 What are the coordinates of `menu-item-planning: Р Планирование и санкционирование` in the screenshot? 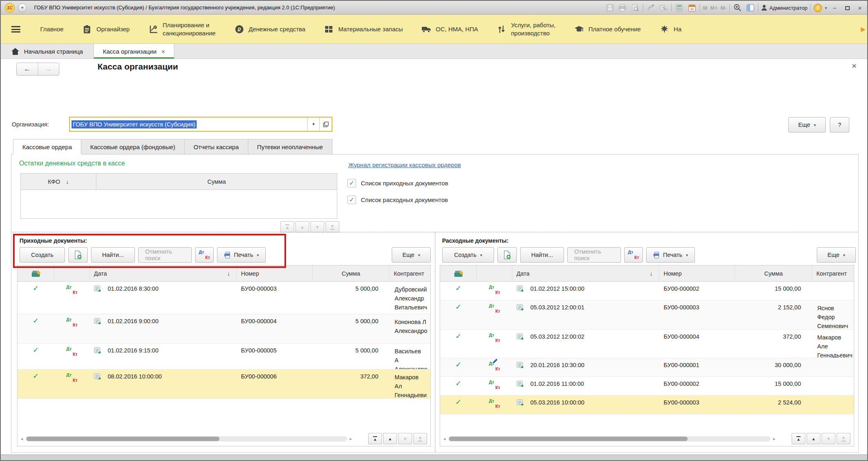 It's located at (182, 29).